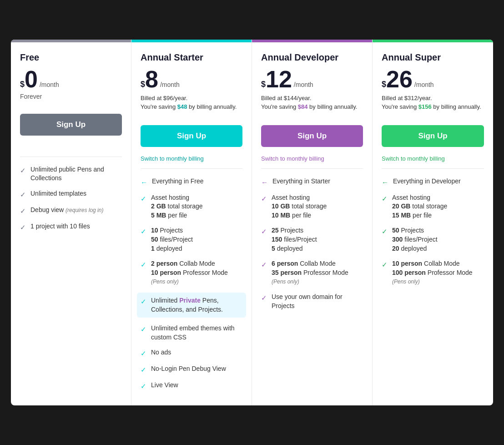  Describe the element at coordinates (192, 369) in the screenshot. I see `starter-debug-view: ✓ No-Login Pen Debug View` at that location.